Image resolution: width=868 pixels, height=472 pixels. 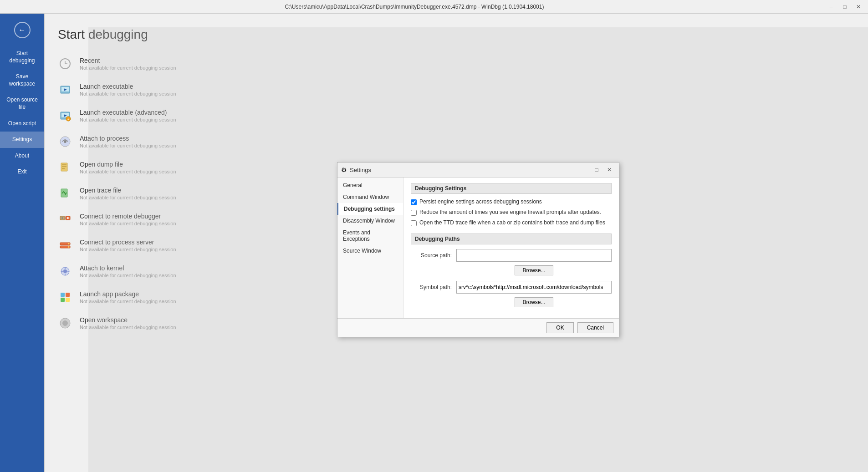 I want to click on dialog-close-button: ✕, so click(x=609, y=170).